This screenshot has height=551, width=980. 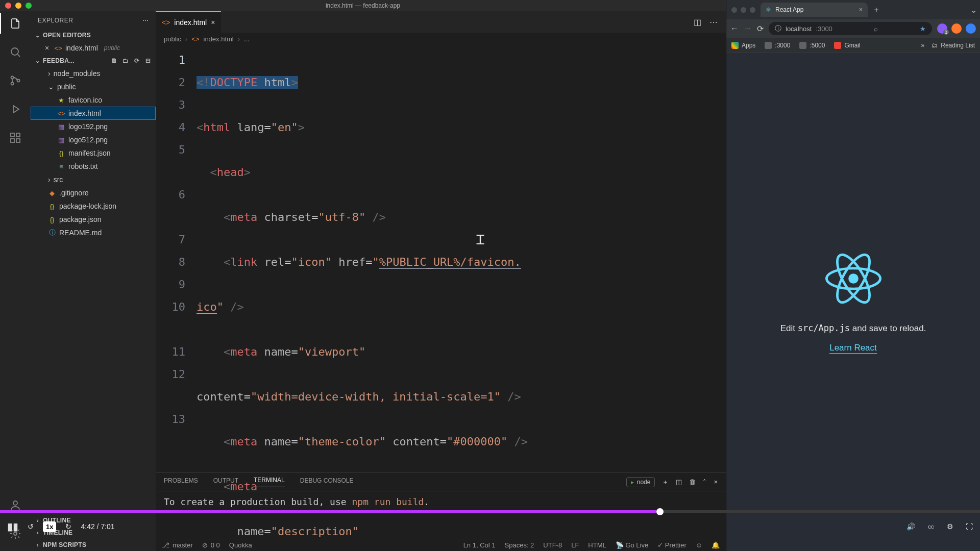 What do you see at coordinates (93, 127) in the screenshot?
I see `file-logo192: ▦logo192.png` at bounding box center [93, 127].